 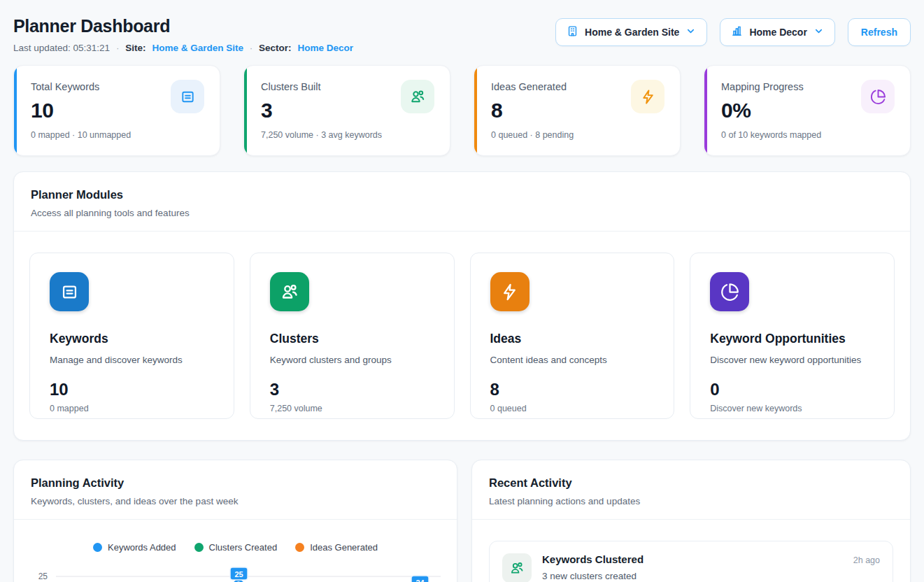 I want to click on legend-label: Ideas Generated, so click(x=344, y=547).